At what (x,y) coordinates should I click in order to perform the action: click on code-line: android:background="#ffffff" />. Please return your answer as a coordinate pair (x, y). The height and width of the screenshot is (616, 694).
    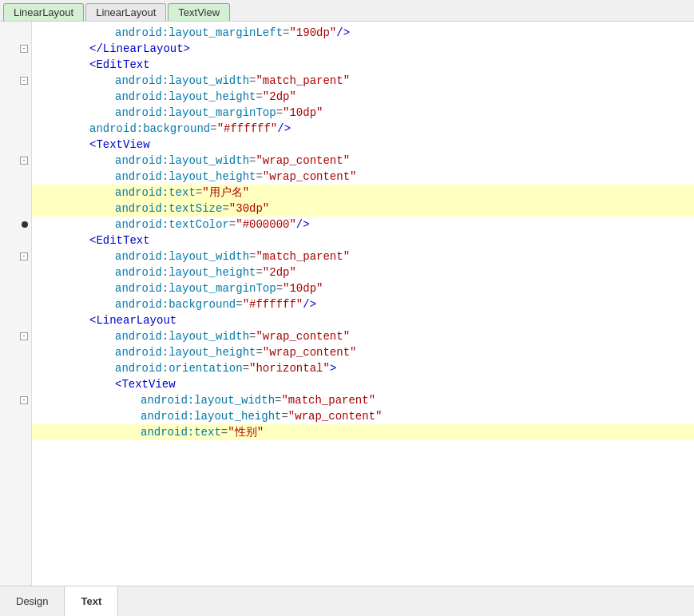
    Looking at the image, I should click on (363, 129).